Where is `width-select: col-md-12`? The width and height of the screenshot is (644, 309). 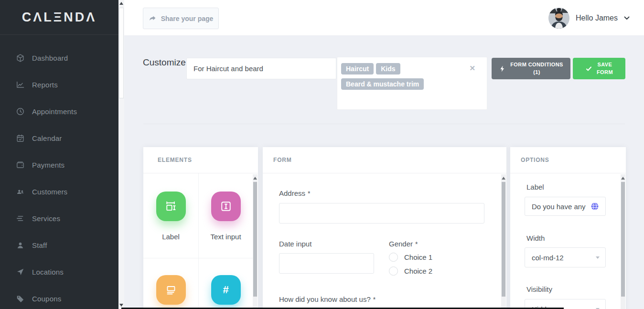
width-select: col-md-12 is located at coordinates (565, 257).